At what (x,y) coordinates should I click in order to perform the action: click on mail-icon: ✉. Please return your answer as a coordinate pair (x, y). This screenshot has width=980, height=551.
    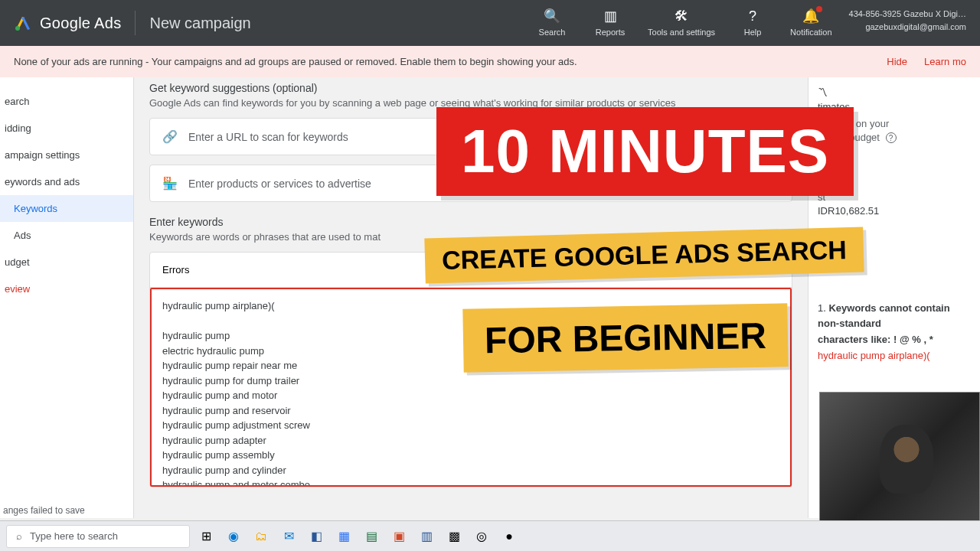
    Looking at the image, I should click on (289, 536).